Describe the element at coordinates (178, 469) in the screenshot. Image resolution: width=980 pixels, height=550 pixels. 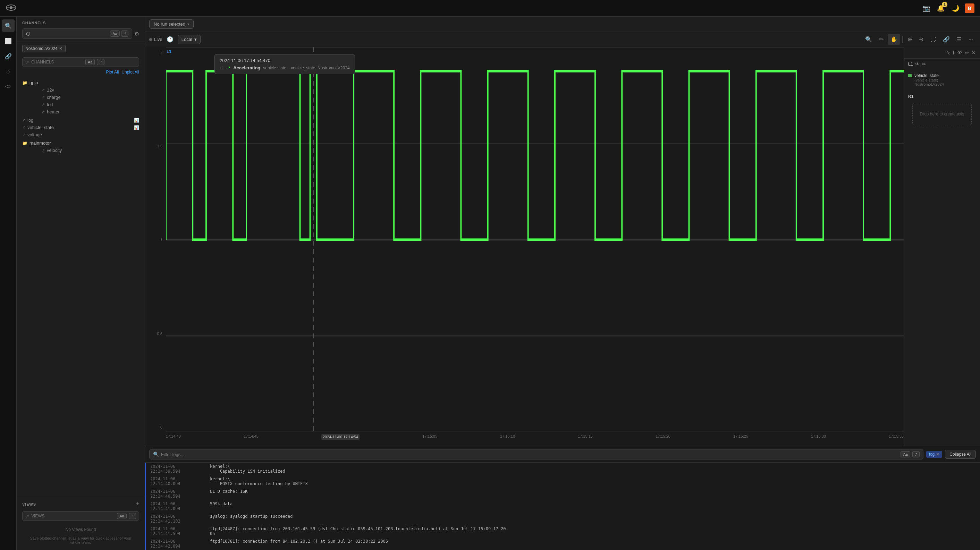
I see `log-timestamp-0: 2024-11-06 22:14:39.594` at that location.